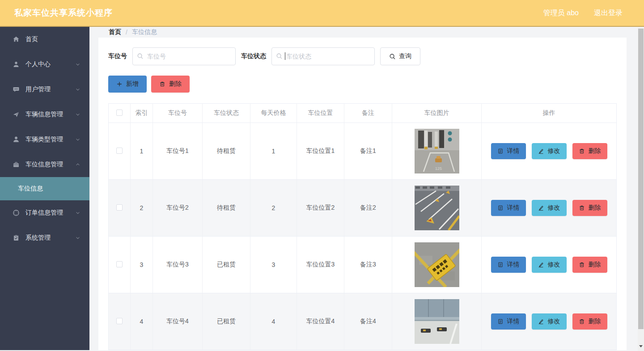 The image size is (644, 351). I want to click on spot-number-input, so click(184, 56).